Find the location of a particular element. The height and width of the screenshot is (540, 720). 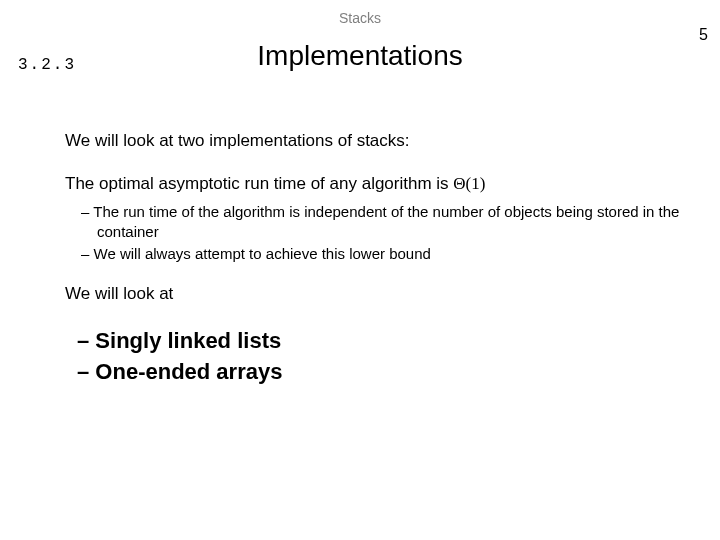

bold-point-list: Singly linked lists One-ended arrays is located at coordinates (378, 356).